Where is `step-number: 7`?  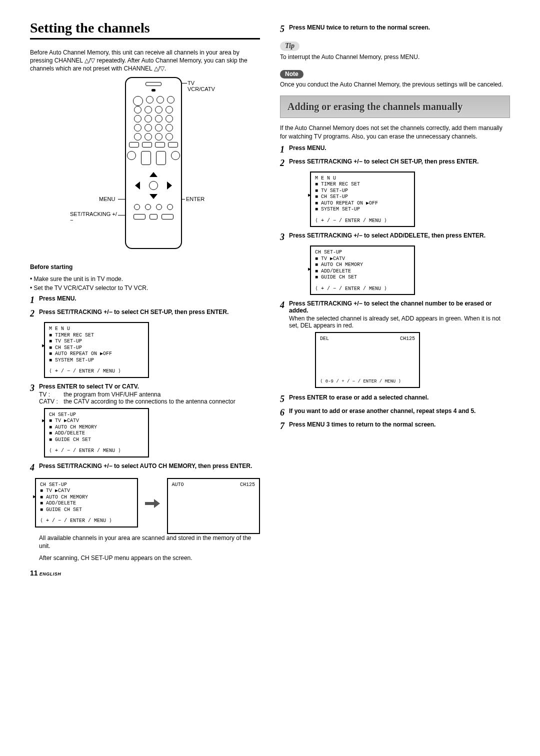
step-number: 7 is located at coordinates (284, 426).